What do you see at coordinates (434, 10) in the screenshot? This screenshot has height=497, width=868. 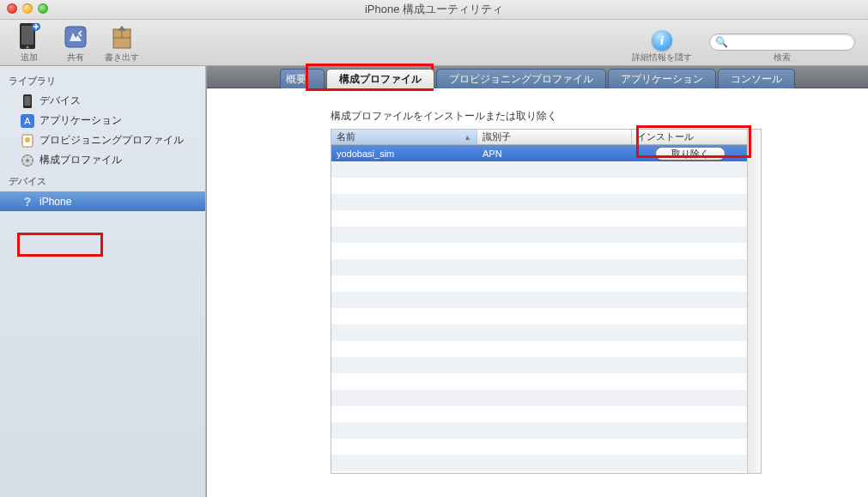 I see `titlebar: iPhone 構成ユーティリティ` at bounding box center [434, 10].